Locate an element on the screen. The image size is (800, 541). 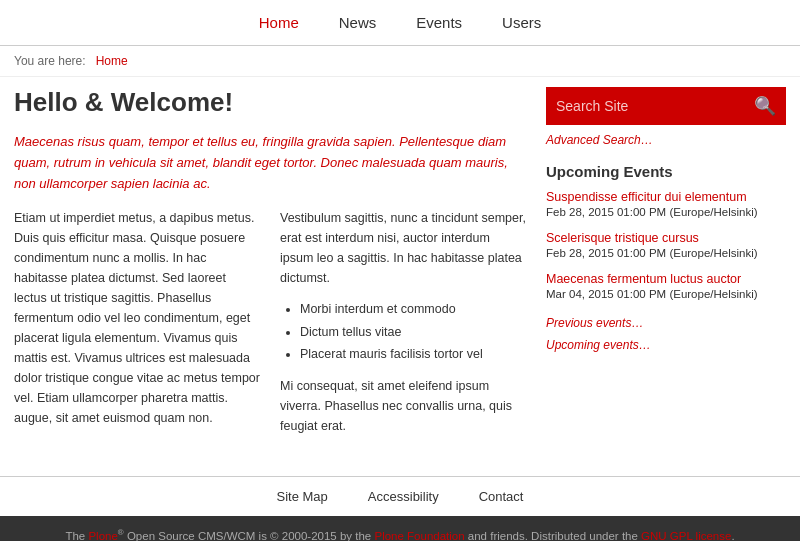
footer-text-middle: Open Source CMS/WCM is © 2000-2015 by th… is located at coordinates (250, 536).